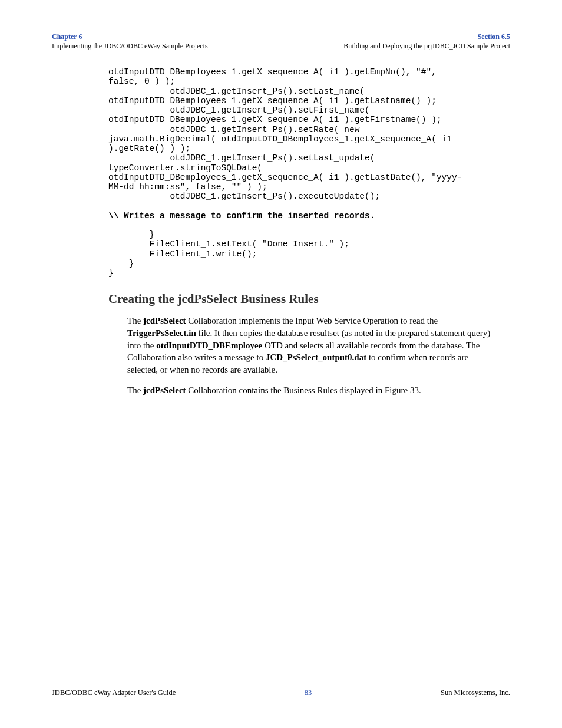 The width and height of the screenshot is (562, 728). I want to click on section-subtitle: Building and Deploying the prjJDBC_JCD S…, so click(427, 47).